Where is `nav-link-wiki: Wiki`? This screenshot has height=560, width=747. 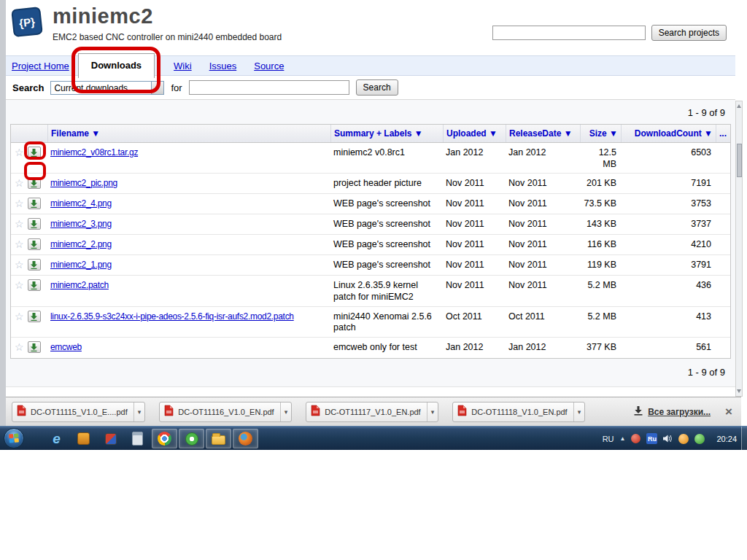 nav-link-wiki: Wiki is located at coordinates (182, 66).